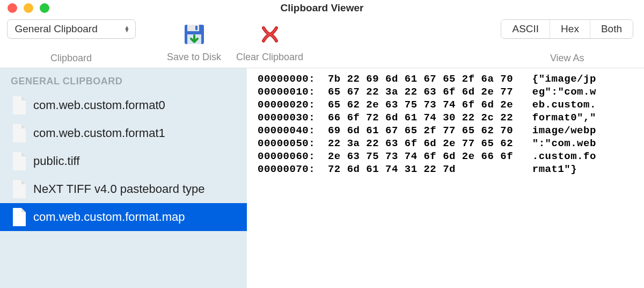 The height and width of the screenshot is (288, 644). Describe the element at coordinates (194, 42) in the screenshot. I see `save-to-disk-button: Save to Disk` at that location.